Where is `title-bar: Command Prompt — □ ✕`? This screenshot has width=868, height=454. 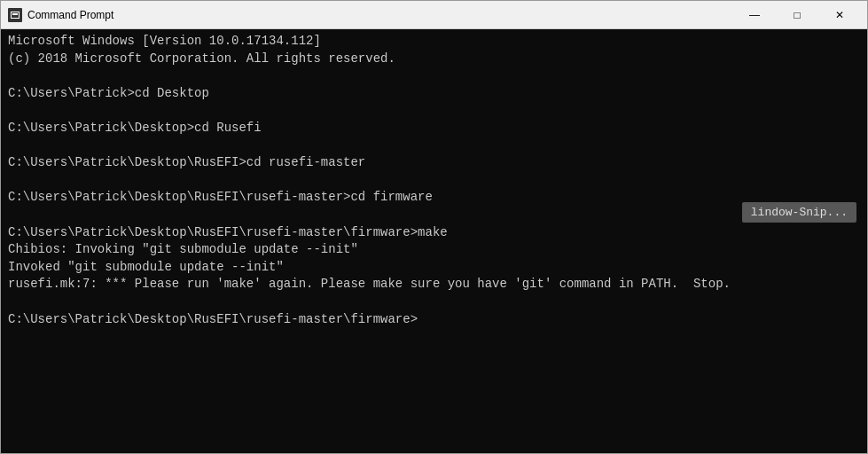 title-bar: Command Prompt — □ ✕ is located at coordinates (434, 15).